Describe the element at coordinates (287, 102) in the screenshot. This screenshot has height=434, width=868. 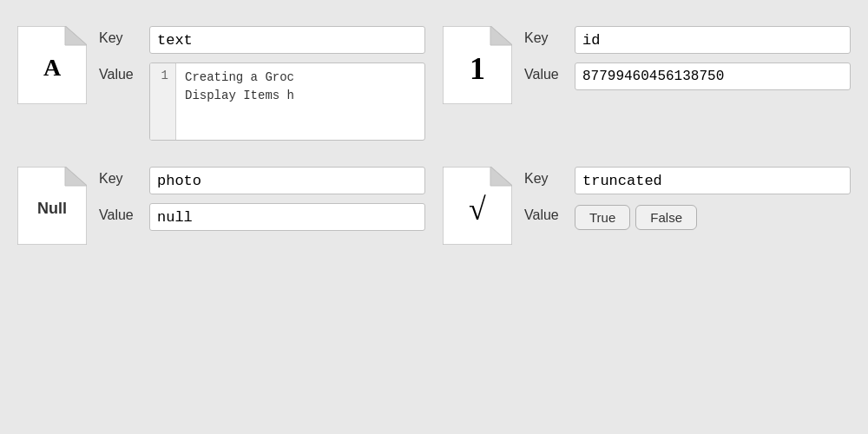
I see `text-value-textarea: 1 Creating a GrocDisplay Items h` at that location.